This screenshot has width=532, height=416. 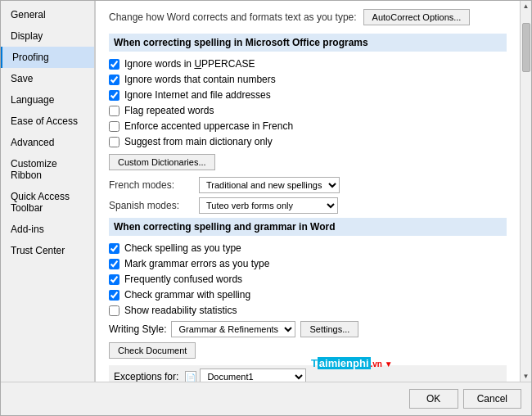 I want to click on checkbox-mark-grammar-input, so click(x=115, y=264).